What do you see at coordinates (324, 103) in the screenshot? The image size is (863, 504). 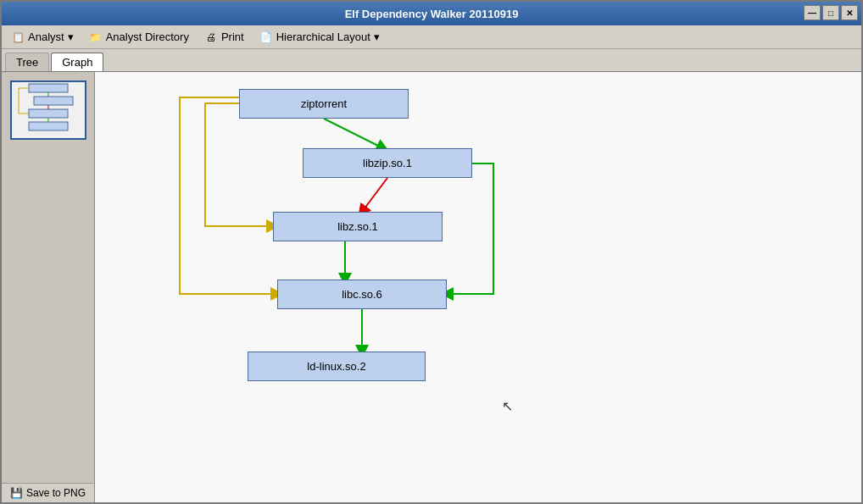 I see `node-ziptorrent-label: ziptorrent` at bounding box center [324, 103].